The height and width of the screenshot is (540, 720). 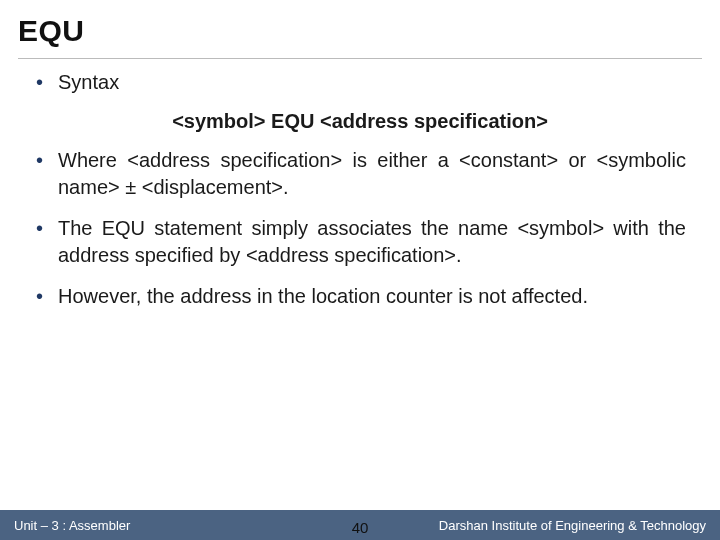 What do you see at coordinates (360, 122) in the screenshot?
I see `syntax-line: <symbol> EQU <address specification>` at bounding box center [360, 122].